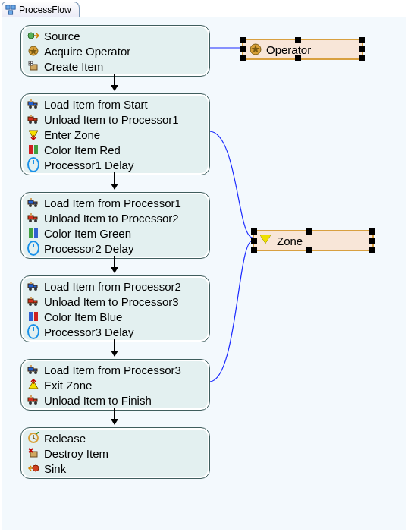 The width and height of the screenshot is (408, 532). What do you see at coordinates (112, 370) in the screenshot?
I see `activity-label: Load Item from Processor3` at bounding box center [112, 370].